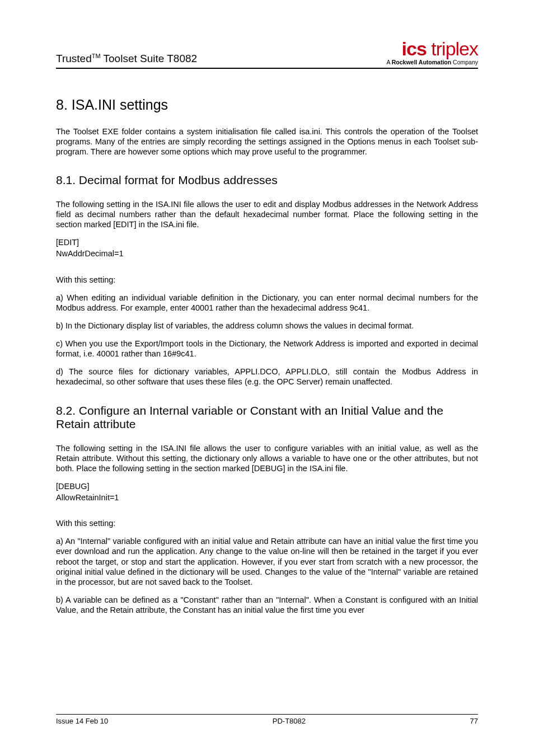  What do you see at coordinates (267, 486) in the screenshot?
I see `s82-config-section: [DEBUG]` at bounding box center [267, 486].